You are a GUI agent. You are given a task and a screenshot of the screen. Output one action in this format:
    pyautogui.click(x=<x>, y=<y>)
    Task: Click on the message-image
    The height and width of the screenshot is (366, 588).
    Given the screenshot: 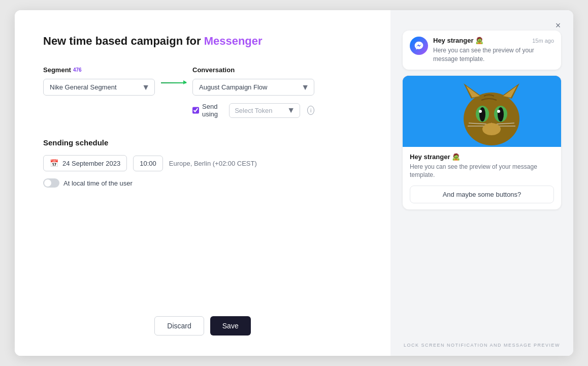 What is the action you would take?
    pyautogui.click(x=482, y=111)
    